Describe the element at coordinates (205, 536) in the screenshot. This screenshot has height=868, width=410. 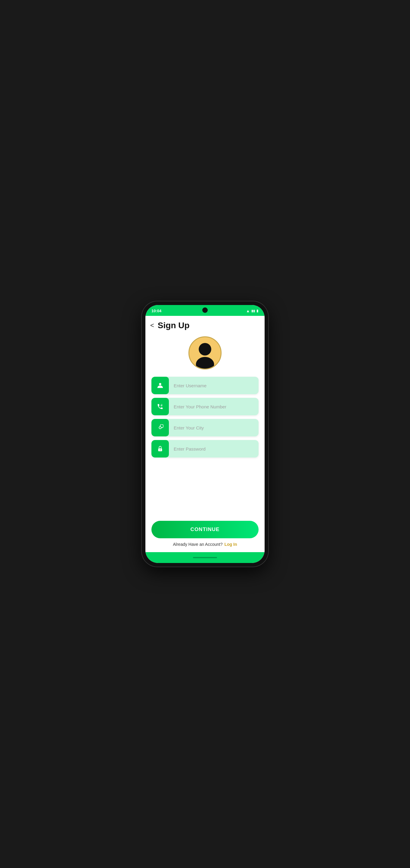
I see `bottom-section: CONTINUE Already Have an Account? Log In` at that location.